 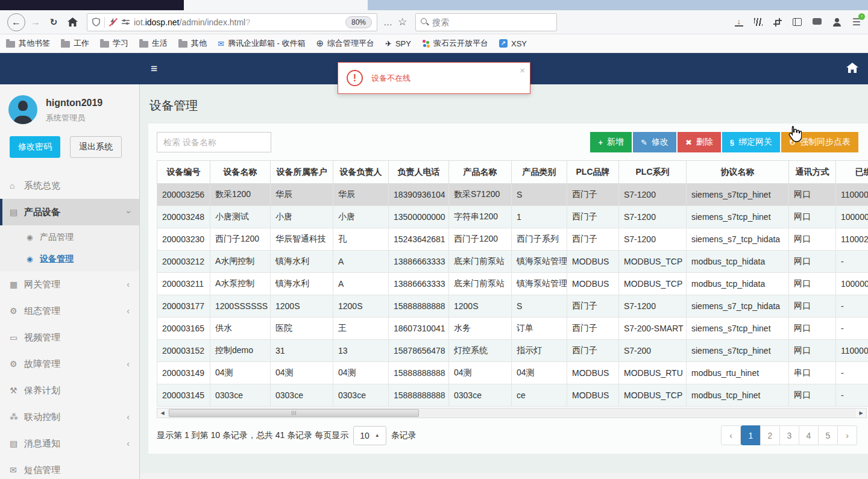 What do you see at coordinates (16, 22) in the screenshot?
I see `back-button: ←` at bounding box center [16, 22].